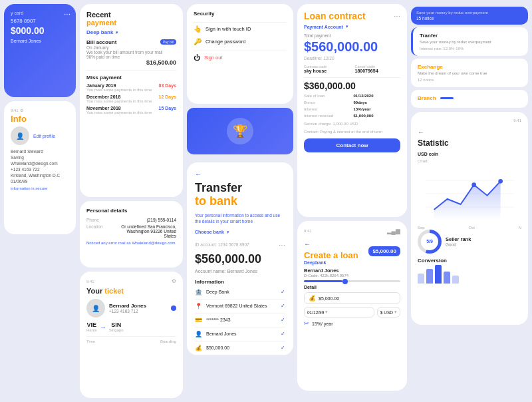 This screenshot has width=532, height=402. I want to click on contact-detail: Contact: Paying & interest at the end of…, so click(352, 132).